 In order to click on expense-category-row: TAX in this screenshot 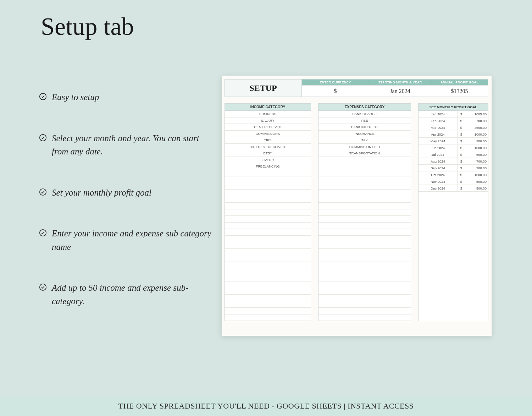, I will do `click(365, 141)`.